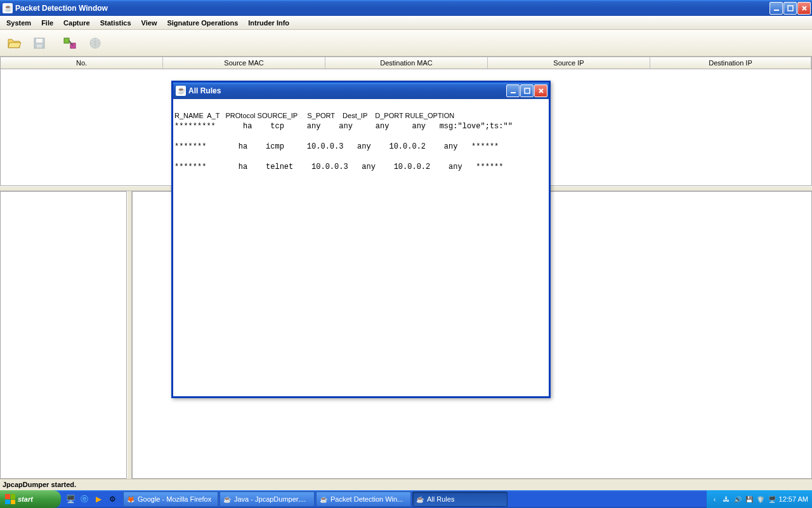 This screenshot has height=508, width=812. Describe the element at coordinates (336, 147) in the screenshot. I see `rule-row: ******* ha icmp 10.0.0.3 any 10.0.0.2 an…` at that location.